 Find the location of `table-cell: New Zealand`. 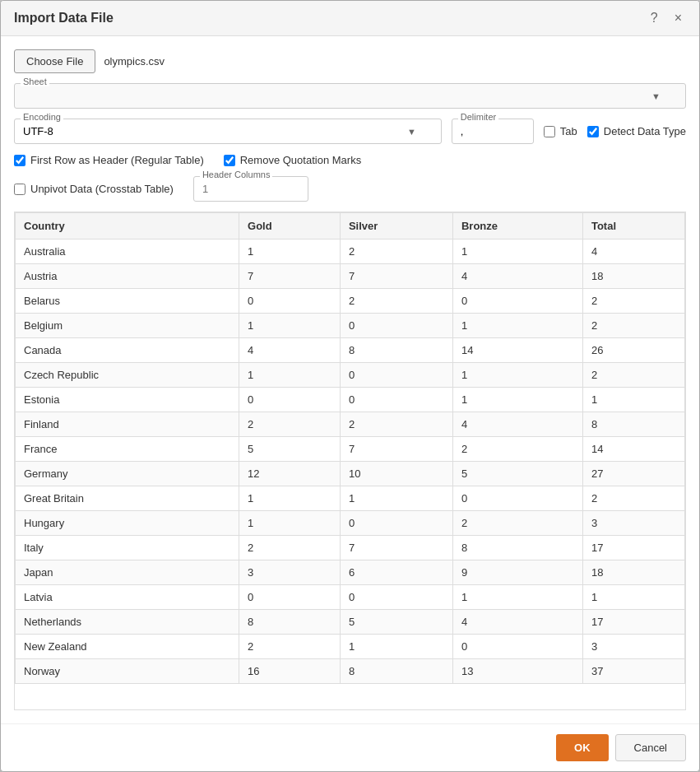

table-cell: New Zealand is located at coordinates (127, 647).